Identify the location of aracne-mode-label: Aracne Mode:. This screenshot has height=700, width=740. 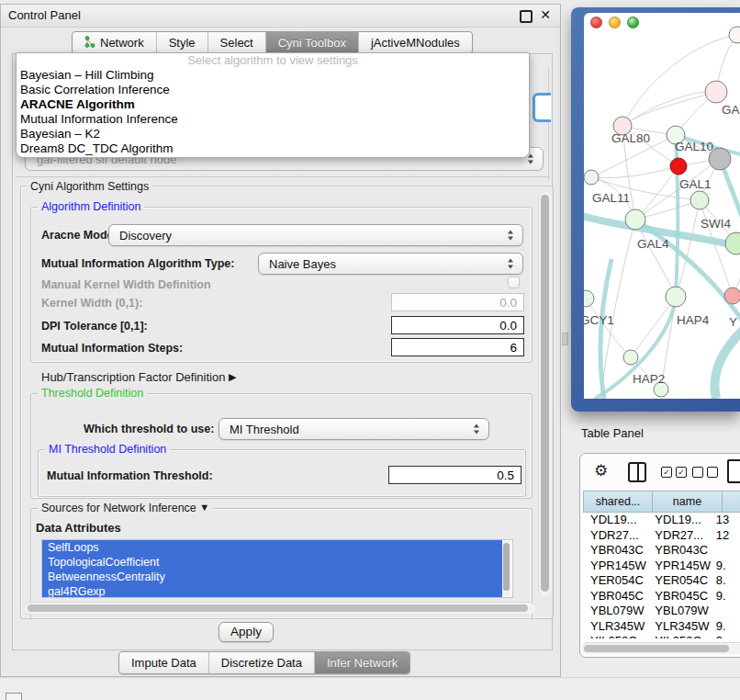
(79, 235).